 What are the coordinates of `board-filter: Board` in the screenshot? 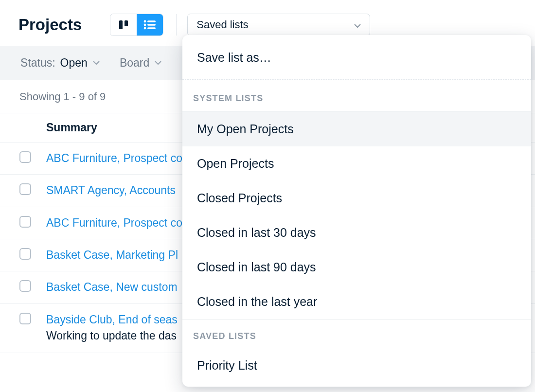 It's located at (141, 63).